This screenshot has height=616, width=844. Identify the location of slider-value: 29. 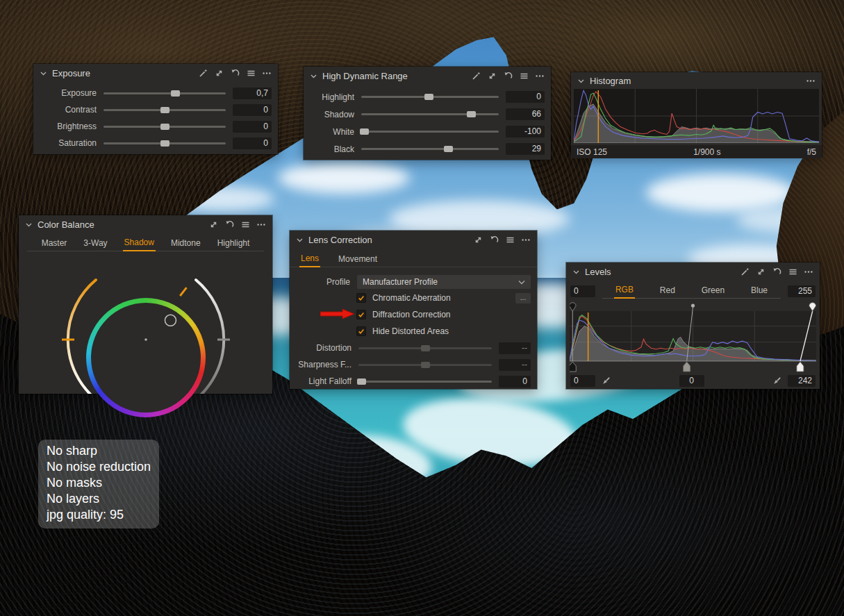
(525, 149).